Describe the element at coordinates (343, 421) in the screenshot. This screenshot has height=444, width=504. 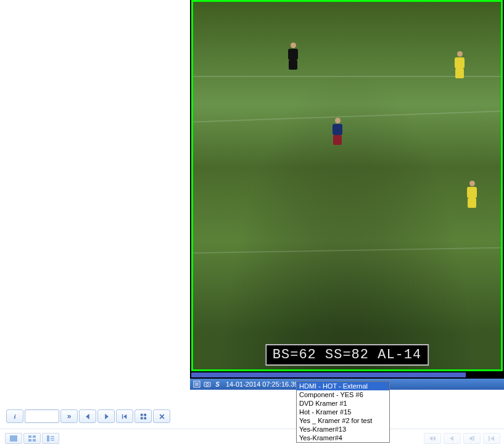
I see `source-menu-item: Yes _ Kramer #2 for test` at that location.